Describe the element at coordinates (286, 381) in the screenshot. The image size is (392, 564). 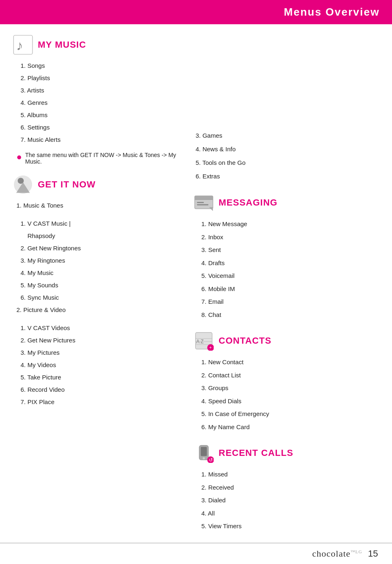
I see `section-contacts: A Z + CONTACTS 1. New Contact 2. Contact…` at that location.